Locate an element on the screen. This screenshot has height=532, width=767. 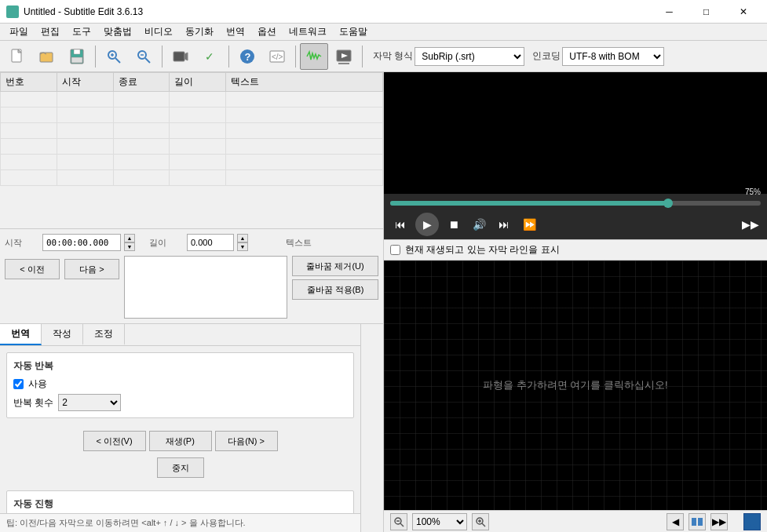
window-title: Untitled - Subtitle Edit 3.6.13 is located at coordinates (338, 12).